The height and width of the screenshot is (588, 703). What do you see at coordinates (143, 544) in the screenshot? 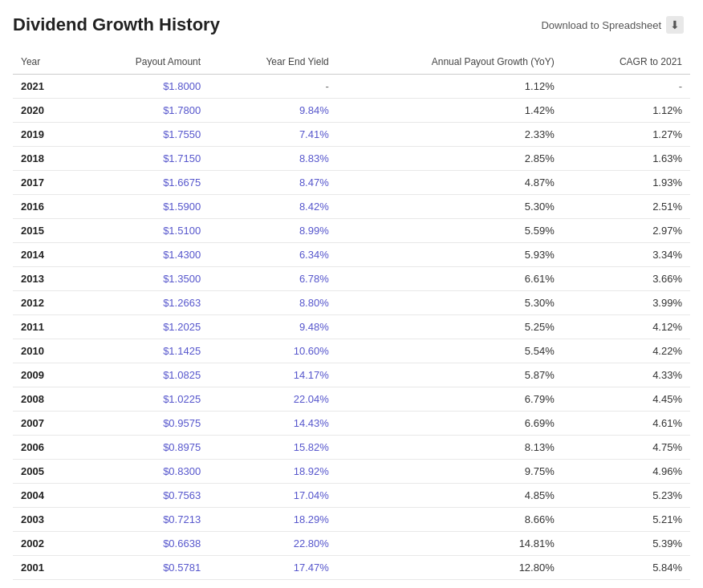
I see `cell-payout: $0.6638` at bounding box center [143, 544].